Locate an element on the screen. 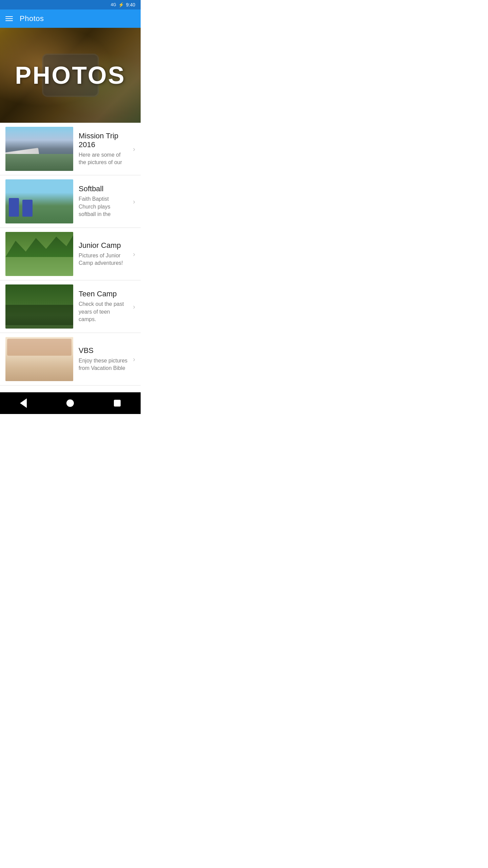 The height and width of the screenshot is (868, 488). photo-info-teen-camp: Teen Camp Check out the past years of te… is located at coordinates (103, 307).